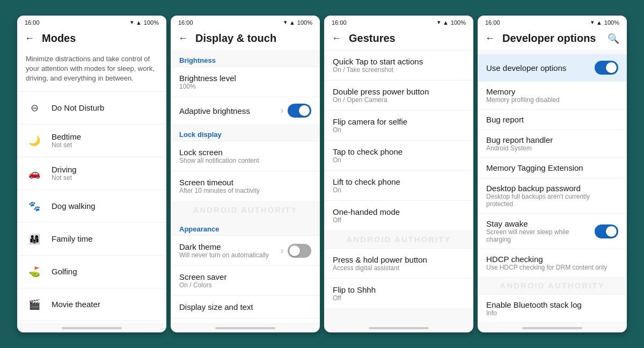 The image size is (644, 348). Describe the element at coordinates (76, 304) in the screenshot. I see `movie-name: Movie theater` at that location.